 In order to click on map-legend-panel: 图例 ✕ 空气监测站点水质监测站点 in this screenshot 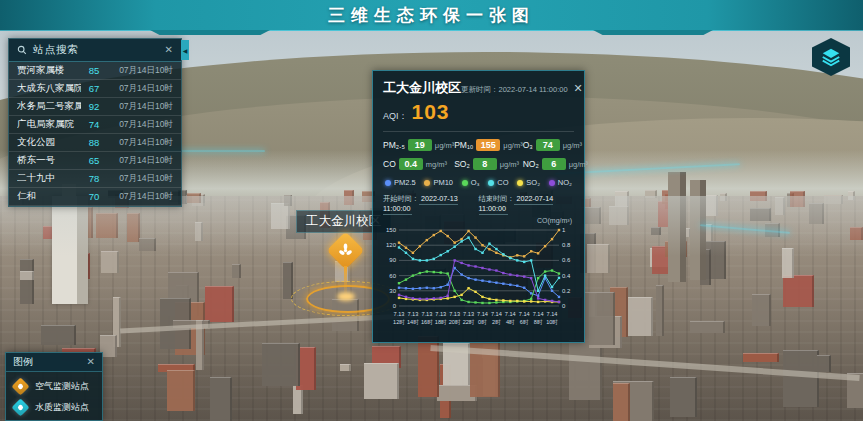, I will do `click(54, 386)`.